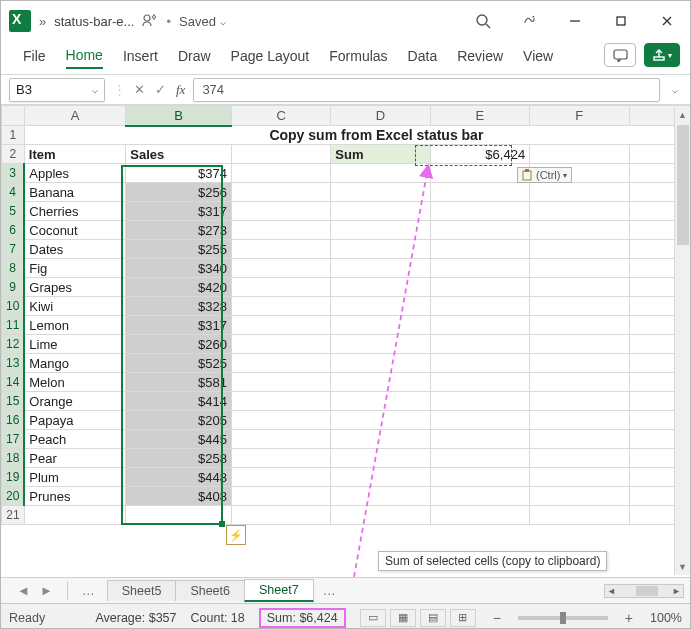 This screenshot has width=691, height=629. Describe the element at coordinates (160, 90) in the screenshot. I see `accept-formula-icon: ✓` at that location.